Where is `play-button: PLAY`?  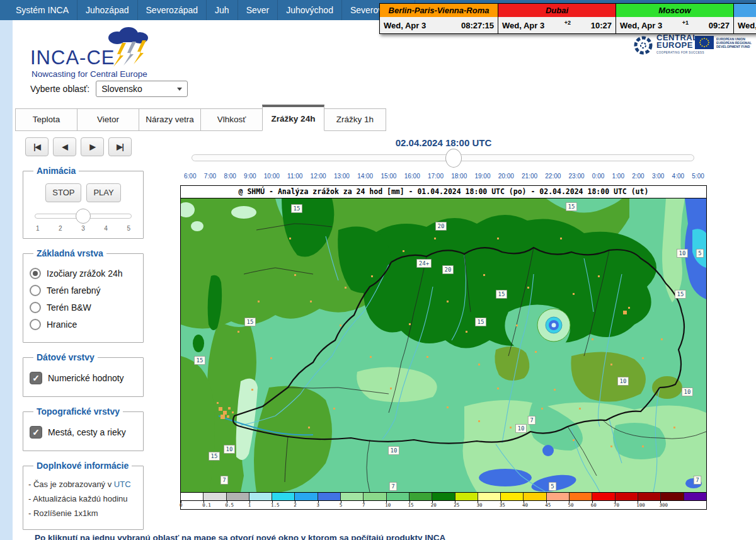 play-button: PLAY is located at coordinates (103, 193).